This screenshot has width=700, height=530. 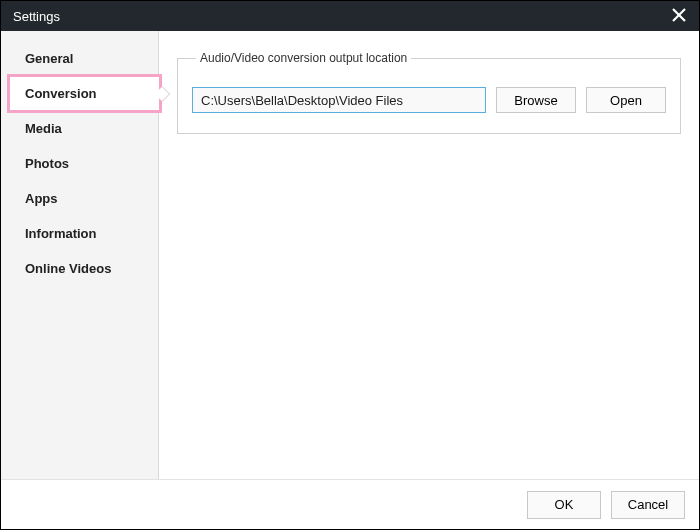 What do you see at coordinates (80, 94) in the screenshot?
I see `sidebar-item-conversion: Conversion` at bounding box center [80, 94].